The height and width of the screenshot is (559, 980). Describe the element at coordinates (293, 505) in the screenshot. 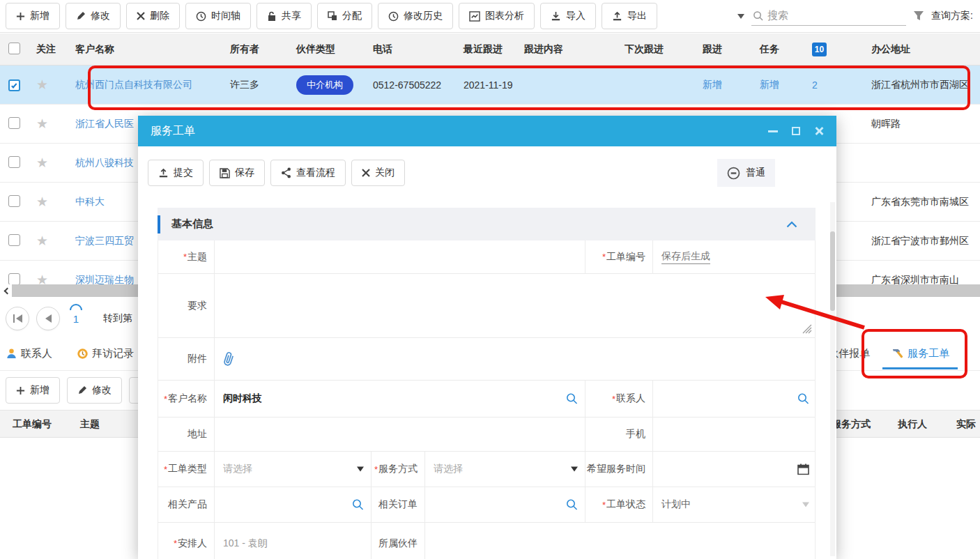

I see `related-product-field` at that location.